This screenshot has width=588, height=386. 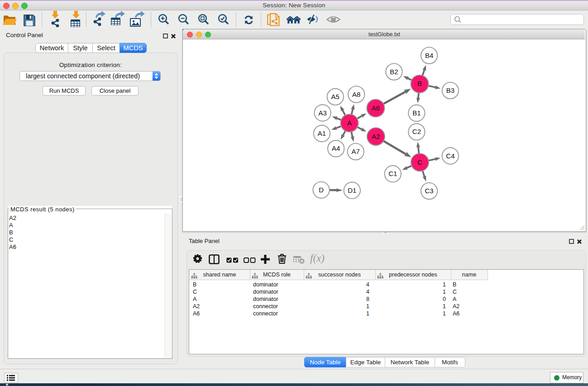 I want to click on svg-text: C4, so click(x=450, y=156).